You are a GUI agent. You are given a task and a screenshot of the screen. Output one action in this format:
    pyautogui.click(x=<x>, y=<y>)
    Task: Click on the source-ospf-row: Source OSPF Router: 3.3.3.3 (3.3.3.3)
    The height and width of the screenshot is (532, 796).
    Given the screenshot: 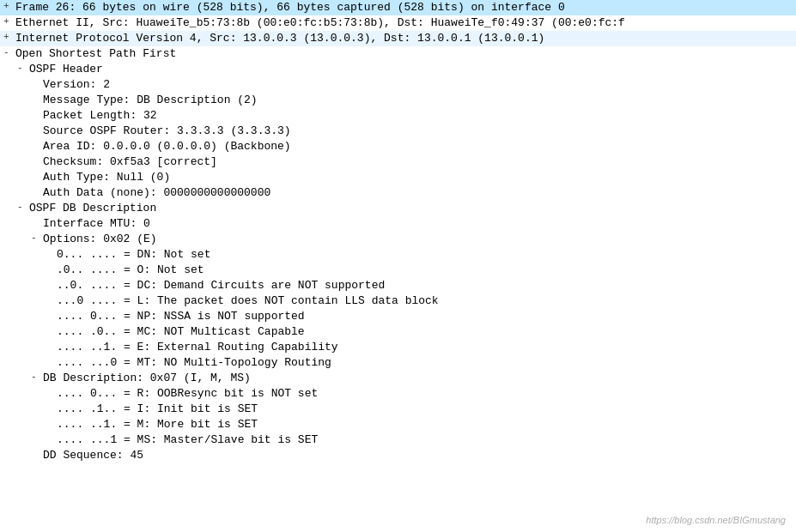 What is the action you would take?
    pyautogui.click(x=398, y=131)
    